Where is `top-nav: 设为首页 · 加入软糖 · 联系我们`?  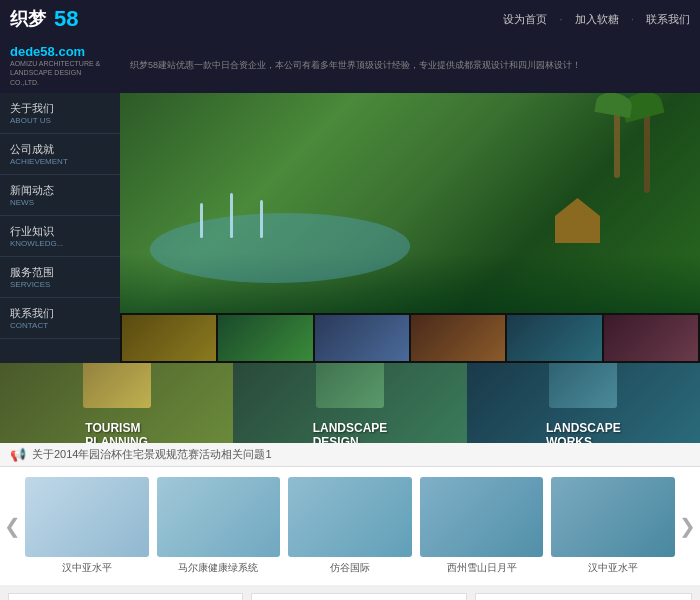 top-nav: 设为首页 · 加入软糖 · 联系我们 is located at coordinates (596, 20).